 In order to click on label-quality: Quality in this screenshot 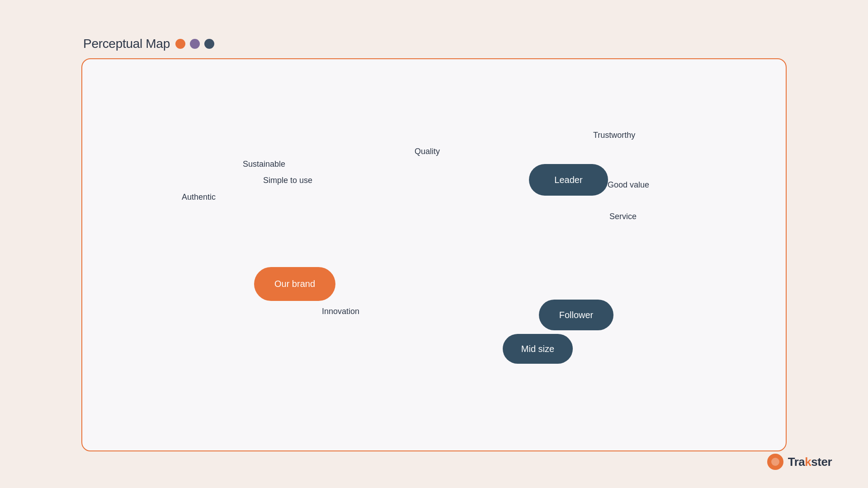, I will do `click(427, 152)`.